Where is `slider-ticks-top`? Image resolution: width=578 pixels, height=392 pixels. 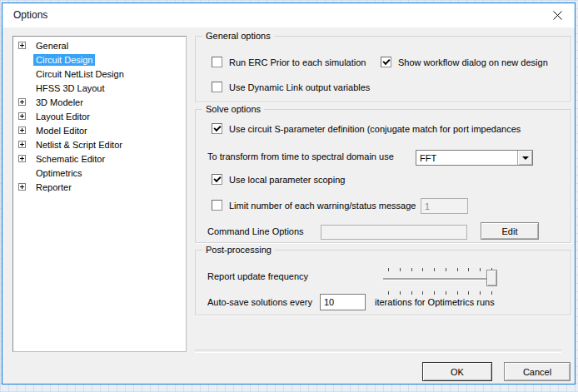 slider-ticks-top is located at coordinates (440, 270).